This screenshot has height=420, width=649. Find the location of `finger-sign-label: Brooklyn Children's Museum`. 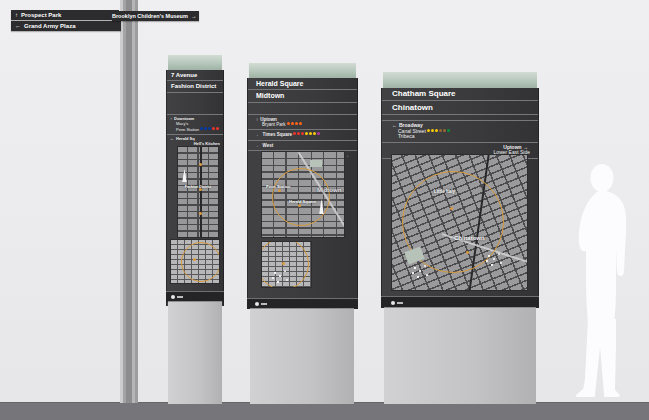

finger-sign-label: Brooklyn Children's Museum is located at coordinates (150, 16).